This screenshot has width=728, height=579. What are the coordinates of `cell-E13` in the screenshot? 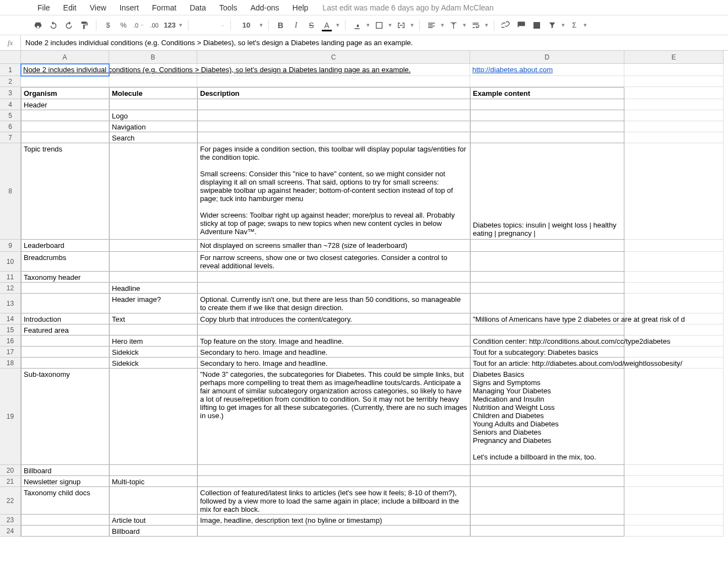 It's located at (674, 304).